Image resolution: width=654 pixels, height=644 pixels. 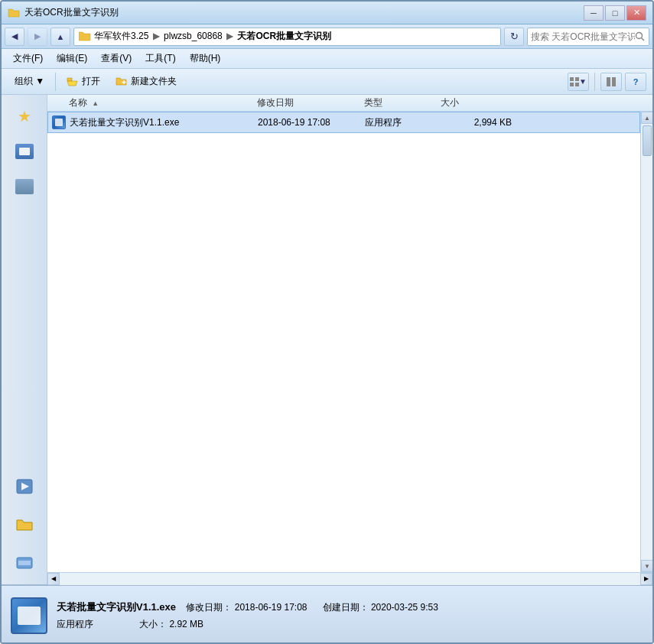 What do you see at coordinates (24, 116) in the screenshot?
I see `star-icon: ★` at bounding box center [24, 116].